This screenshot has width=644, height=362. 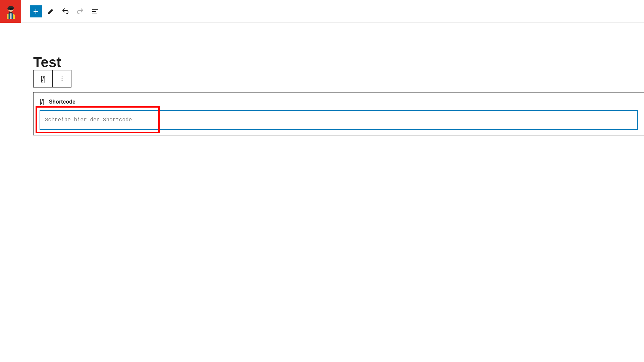 What do you see at coordinates (42, 102) in the screenshot?
I see `shortcode-block-icon: [/]` at bounding box center [42, 102].